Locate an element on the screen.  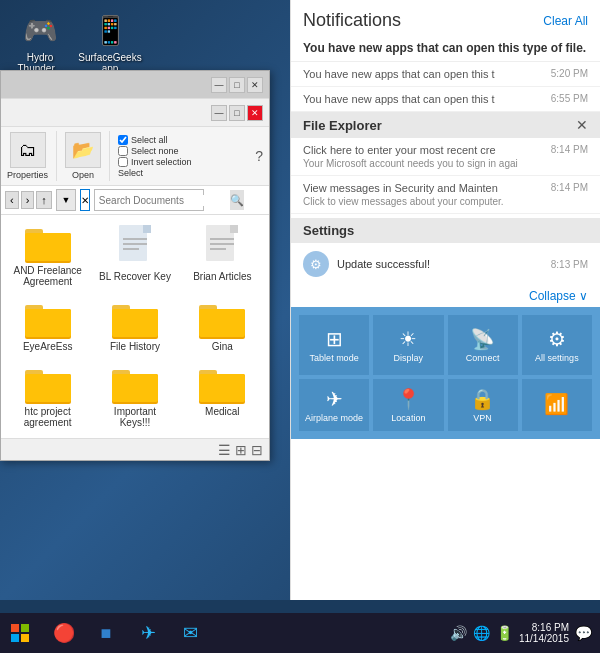
forward-btn: › is located at coordinates (28, 200).